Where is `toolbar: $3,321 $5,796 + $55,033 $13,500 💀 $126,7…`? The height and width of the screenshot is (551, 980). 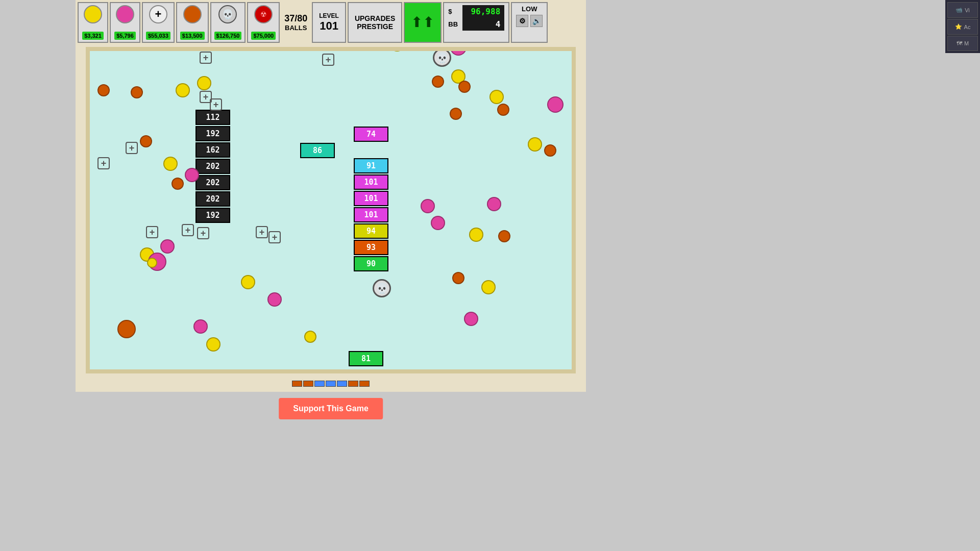 toolbar: $3,321 $5,796 + $55,033 $13,500 💀 $126,7… is located at coordinates (331, 22).